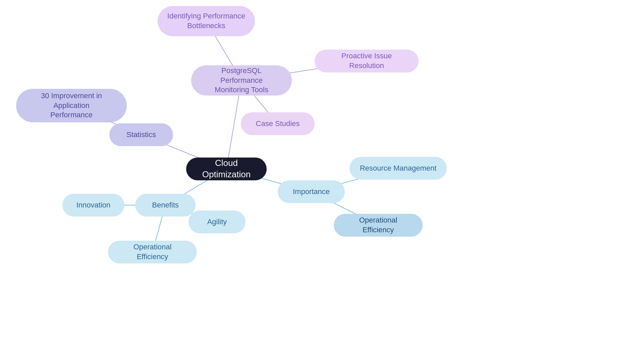  I want to click on postgresql-node: PostgreSQL PerformanceMonitoring Tools, so click(241, 80).